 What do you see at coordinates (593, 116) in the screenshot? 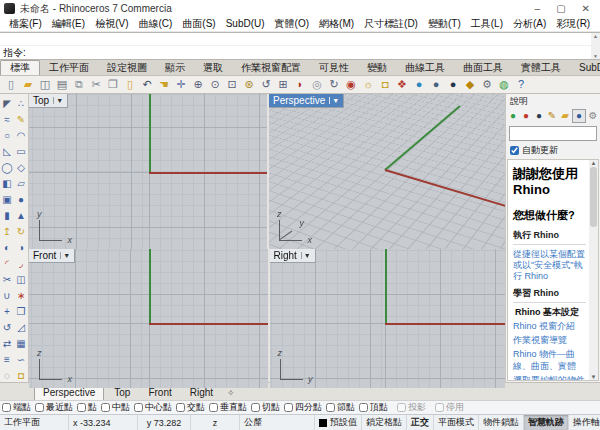
I see `panel-gear-icon: ⚙` at bounding box center [593, 116].